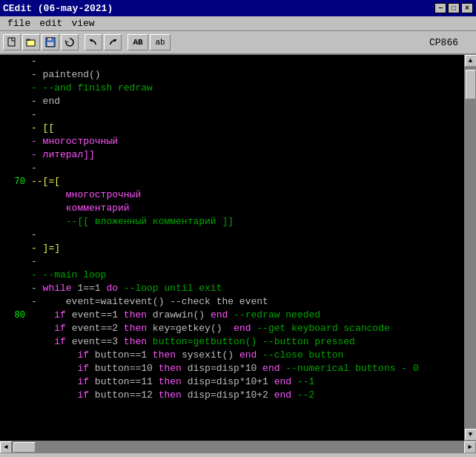 This screenshot has width=476, height=457. Describe the element at coordinates (470, 447) in the screenshot. I see `scroll-right-button: ►` at that location.